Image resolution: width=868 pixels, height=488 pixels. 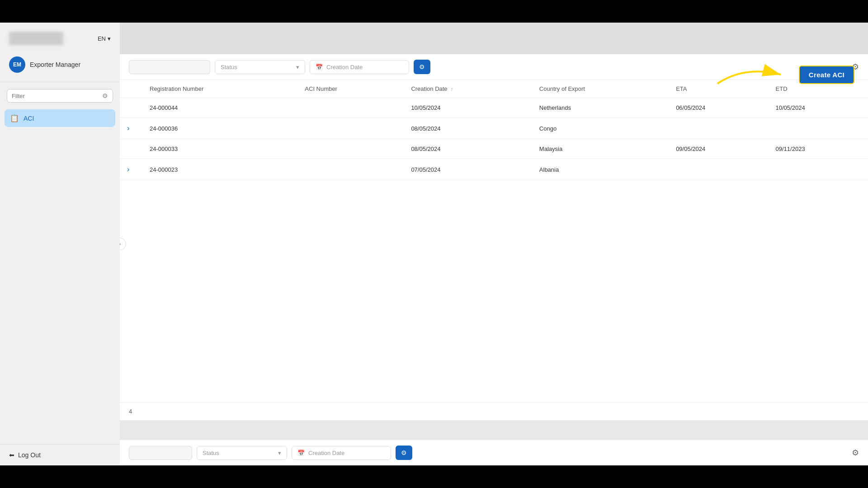 What do you see at coordinates (404, 453) in the screenshot?
I see `bottom-filter-icon: ⚙` at bounding box center [404, 453].